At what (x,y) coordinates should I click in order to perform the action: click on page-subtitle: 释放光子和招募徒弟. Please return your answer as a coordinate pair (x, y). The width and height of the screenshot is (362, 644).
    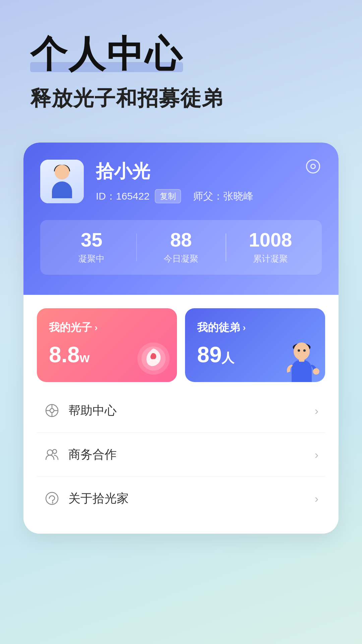
    Looking at the image, I should click on (181, 98).